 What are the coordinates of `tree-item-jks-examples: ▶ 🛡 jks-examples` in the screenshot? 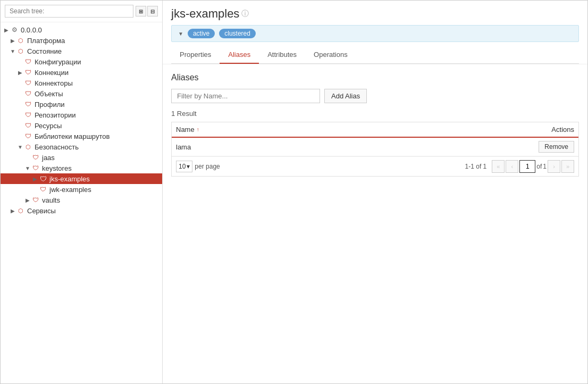 It's located at (81, 179).